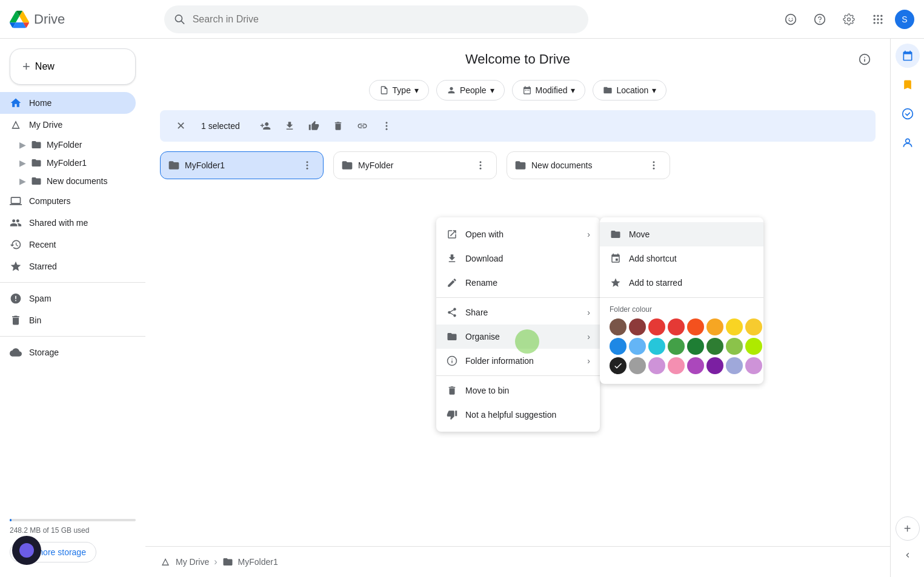 The image size is (924, 577). I want to click on search-bar, so click(376, 19).